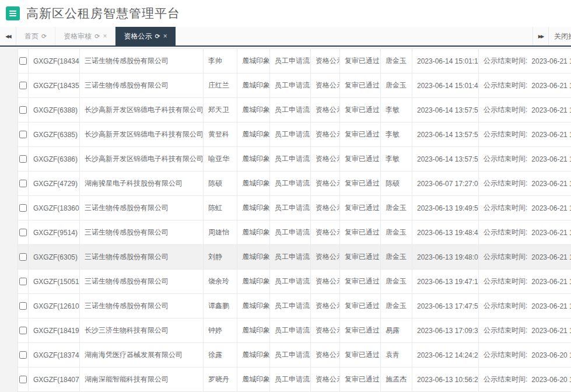 This screenshot has height=392, width=571. What do you see at coordinates (560, 36) in the screenshot?
I see `close-operations-button: 关闭操作` at bounding box center [560, 36].